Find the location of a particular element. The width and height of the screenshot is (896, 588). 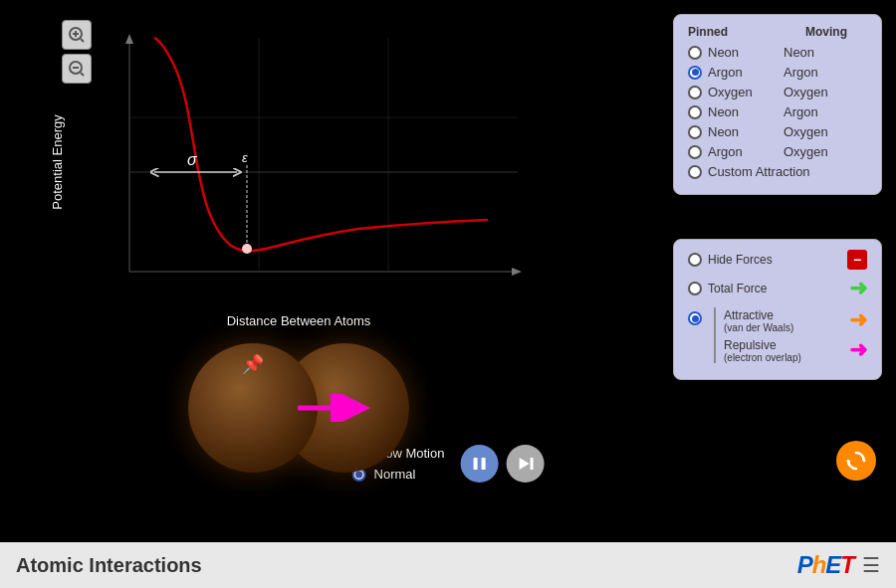

mol-label-oxygen1: Oxygen is located at coordinates (743, 92).